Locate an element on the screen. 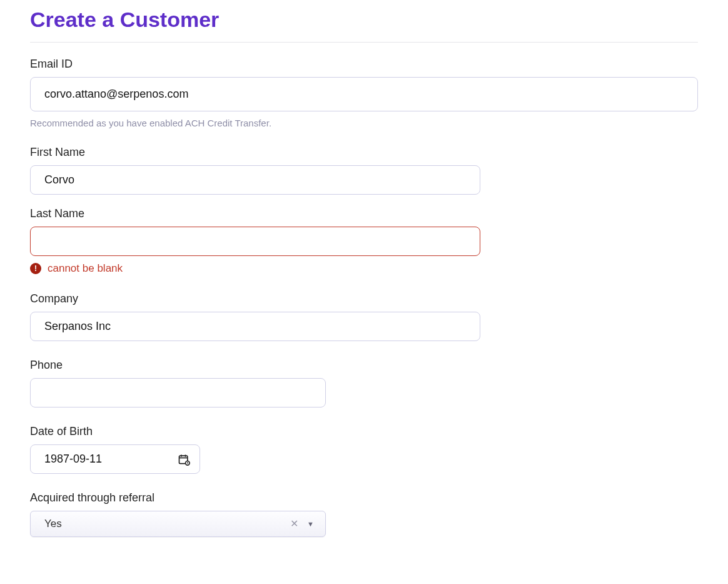  clear-icon: ✕ is located at coordinates (294, 524).